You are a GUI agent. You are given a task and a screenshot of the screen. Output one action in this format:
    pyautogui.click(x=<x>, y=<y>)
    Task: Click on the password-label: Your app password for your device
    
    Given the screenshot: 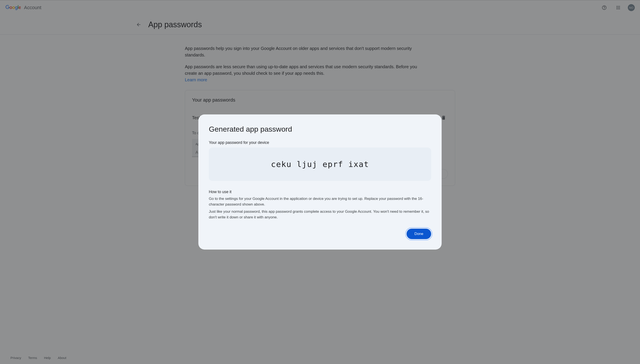 What is the action you would take?
    pyautogui.click(x=320, y=142)
    